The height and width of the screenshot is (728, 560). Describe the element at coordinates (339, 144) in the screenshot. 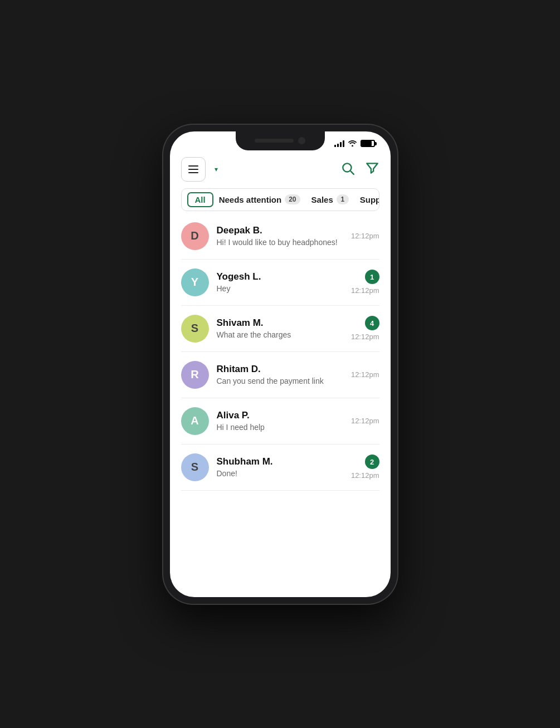

I see `signal-icon` at that location.